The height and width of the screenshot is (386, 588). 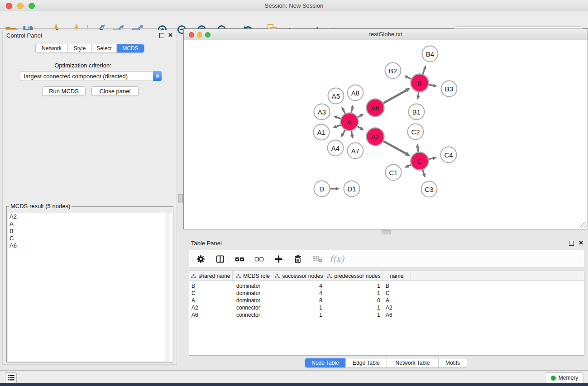 What do you see at coordinates (359, 127) in the screenshot?
I see `graph-edge-A-A2` at bounding box center [359, 127].